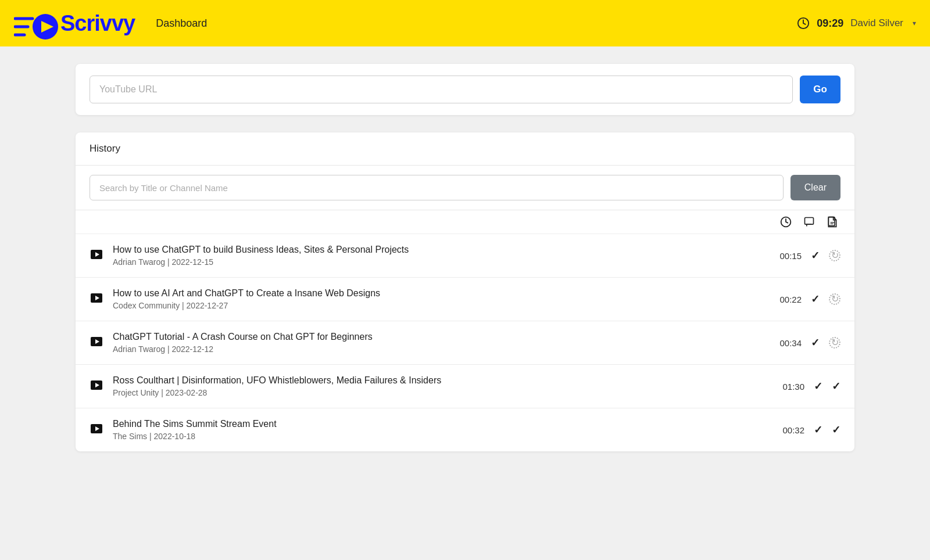 The height and width of the screenshot is (560, 930). I want to click on item-actions: 01:30 ✓ ✓, so click(800, 386).